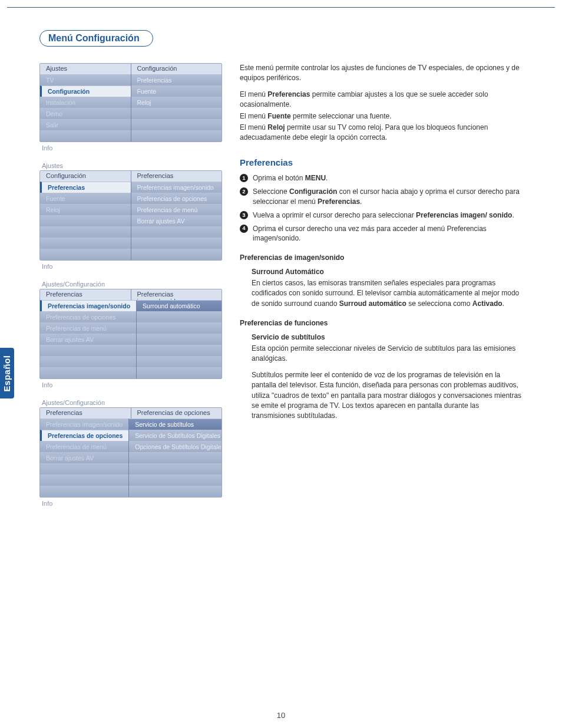 The width and height of the screenshot is (562, 728). Describe the element at coordinates (381, 133) in the screenshot. I see `reloj-menu-desc: El menú Reloj permite usar su TV como re…` at that location.